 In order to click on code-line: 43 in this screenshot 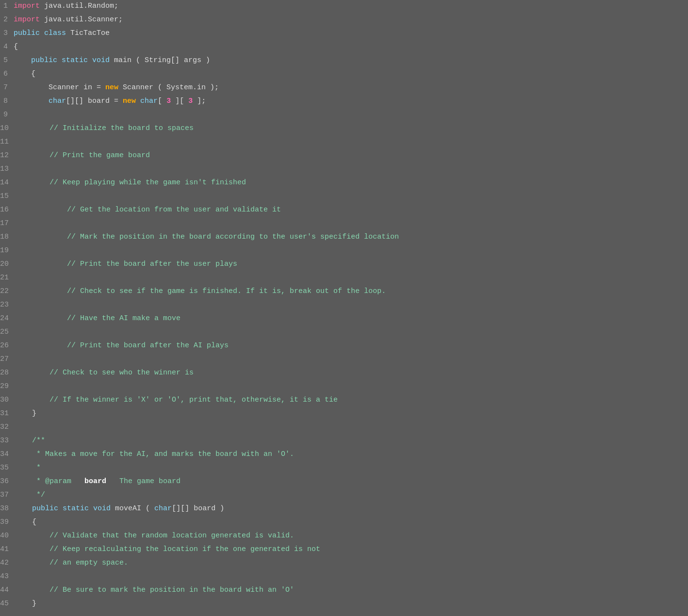, I will do `click(344, 577)`.